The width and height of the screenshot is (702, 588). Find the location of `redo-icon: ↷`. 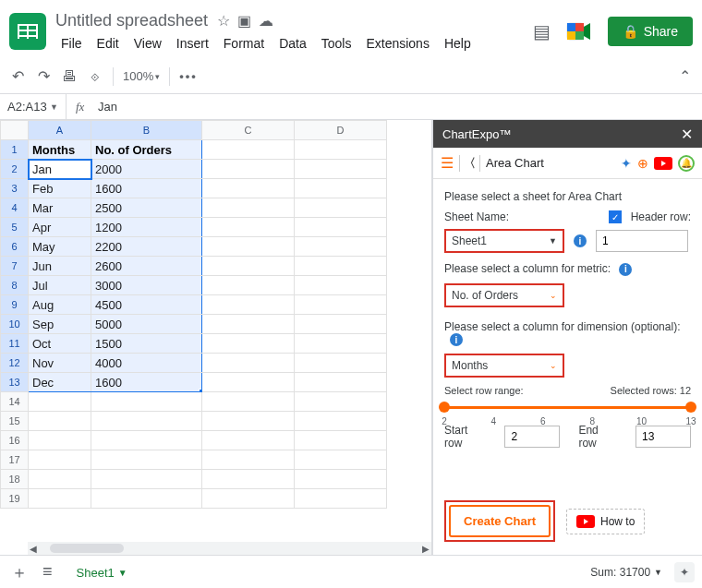

redo-icon: ↷ is located at coordinates (43, 76).